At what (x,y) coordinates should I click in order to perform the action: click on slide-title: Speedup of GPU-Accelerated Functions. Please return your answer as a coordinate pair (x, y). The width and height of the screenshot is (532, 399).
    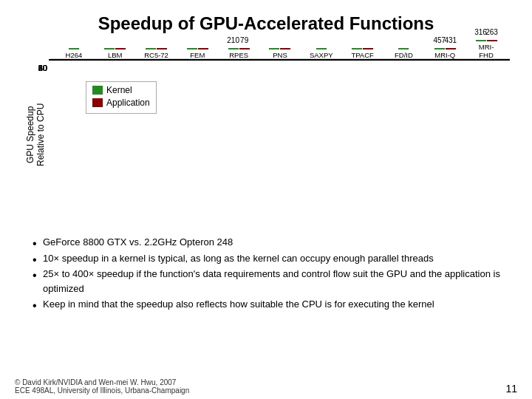
    Looking at the image, I should click on (266, 24).